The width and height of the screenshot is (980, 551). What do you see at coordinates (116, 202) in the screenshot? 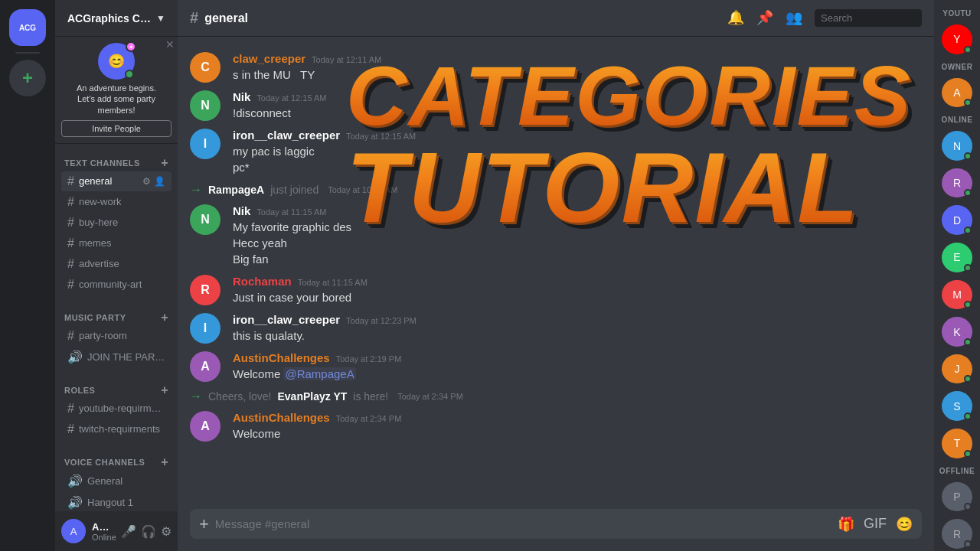
I see `channel-item-new-work: # new-work` at bounding box center [116, 202].